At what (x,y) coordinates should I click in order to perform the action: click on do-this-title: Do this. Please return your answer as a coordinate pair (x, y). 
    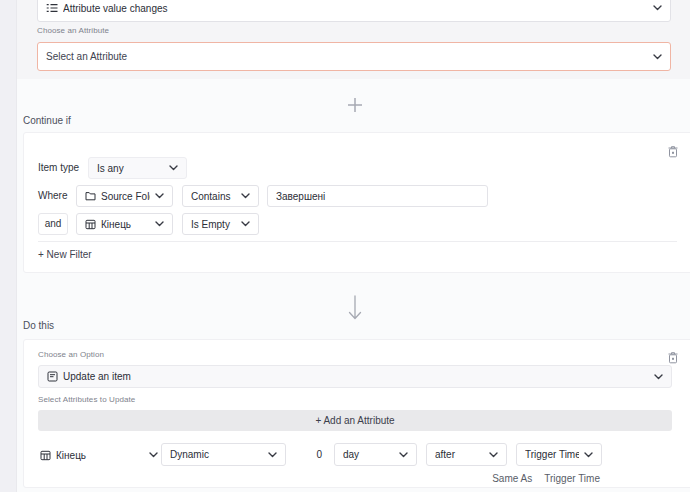
    Looking at the image, I should click on (38, 326).